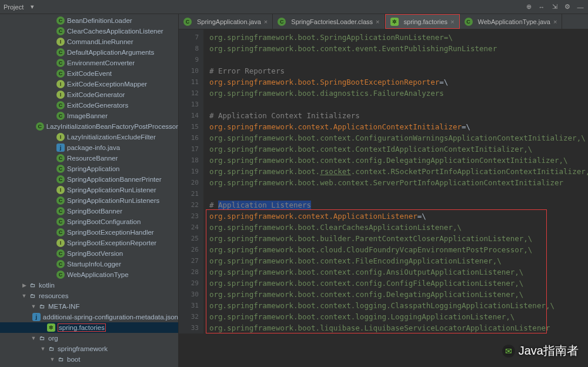  What do you see at coordinates (89, 275) in the screenshot?
I see `tree-item: CWebApplicationType` at bounding box center [89, 275].